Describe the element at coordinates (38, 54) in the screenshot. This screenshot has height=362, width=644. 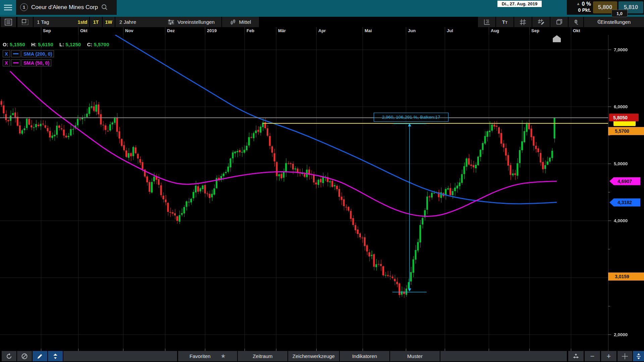
I see `sma200-label: SMA (67, 0)` at that location.